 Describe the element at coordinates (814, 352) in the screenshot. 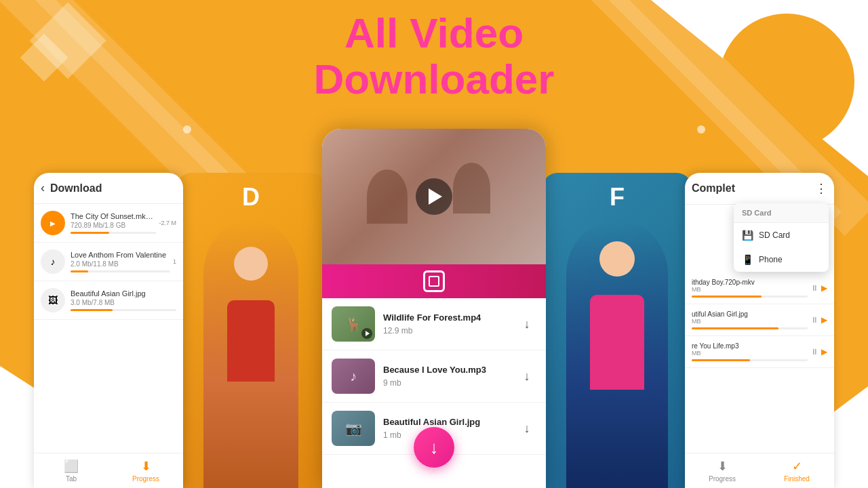

I see `pause-btn-3: ⏸` at that location.